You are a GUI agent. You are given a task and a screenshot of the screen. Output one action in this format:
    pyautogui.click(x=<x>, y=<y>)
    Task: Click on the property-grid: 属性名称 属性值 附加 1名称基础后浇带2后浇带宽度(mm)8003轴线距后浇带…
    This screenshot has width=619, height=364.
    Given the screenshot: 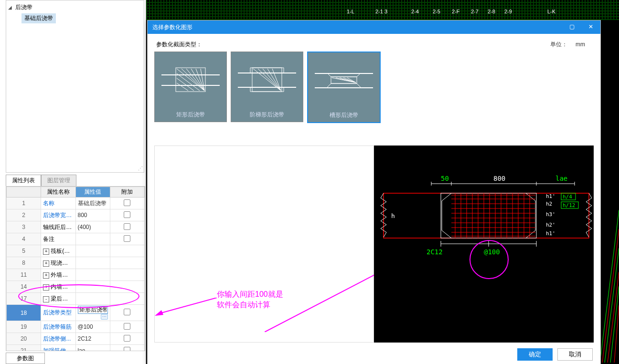 What is the action you would take?
    pyautogui.click(x=75, y=269)
    